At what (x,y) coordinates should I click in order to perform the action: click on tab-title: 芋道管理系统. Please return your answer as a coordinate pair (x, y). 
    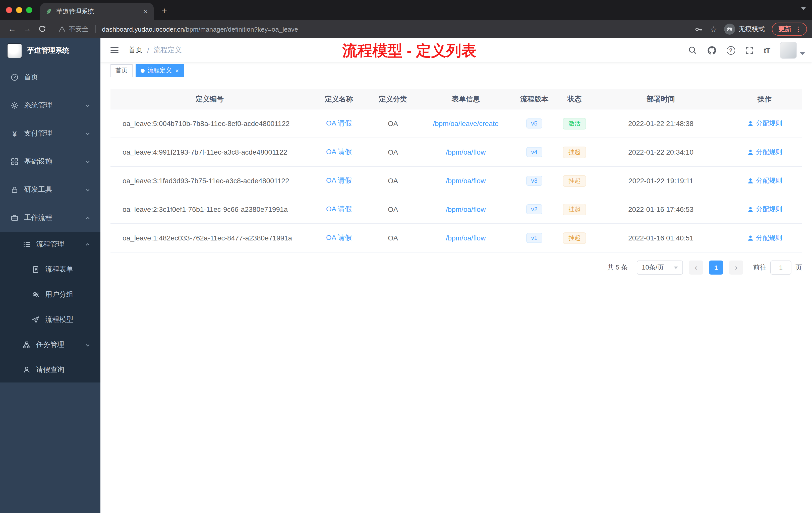
    Looking at the image, I should click on (97, 11).